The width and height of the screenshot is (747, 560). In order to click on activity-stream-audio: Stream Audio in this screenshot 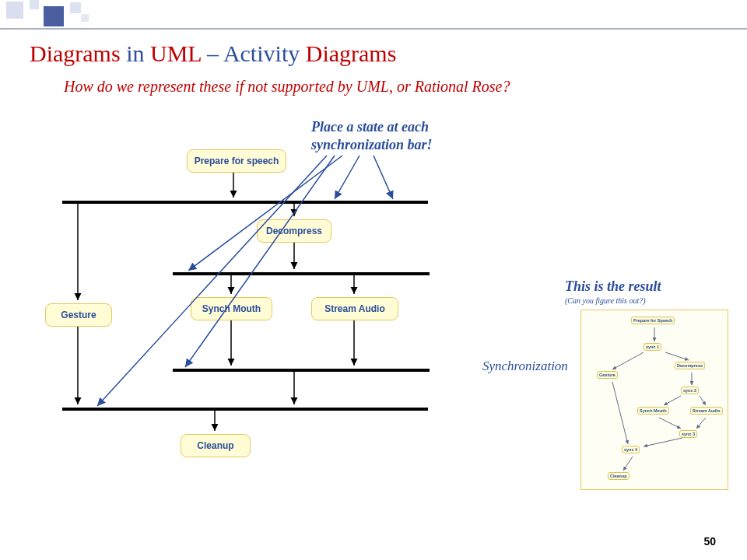, I will do `click(355, 309)`.